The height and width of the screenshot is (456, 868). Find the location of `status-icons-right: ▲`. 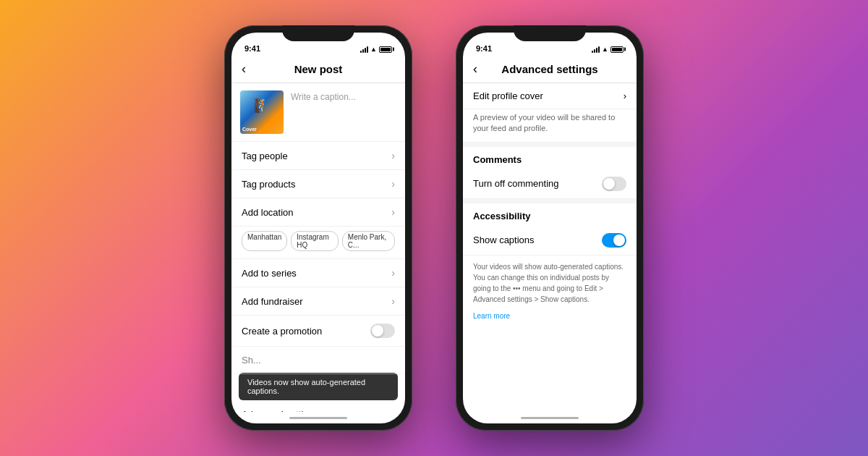

status-icons-right: ▲ is located at coordinates (608, 49).